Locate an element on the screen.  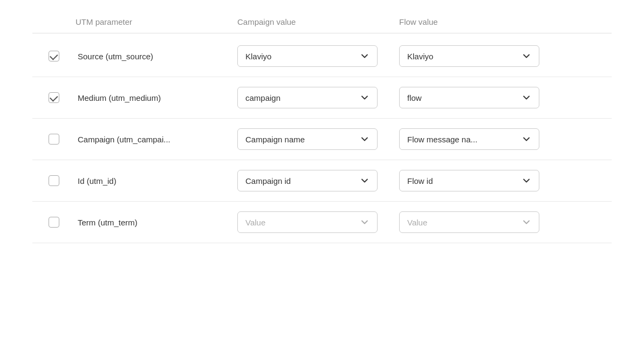
table-row: Id (utm_id) Campaign id Flow id is located at coordinates (322, 181).